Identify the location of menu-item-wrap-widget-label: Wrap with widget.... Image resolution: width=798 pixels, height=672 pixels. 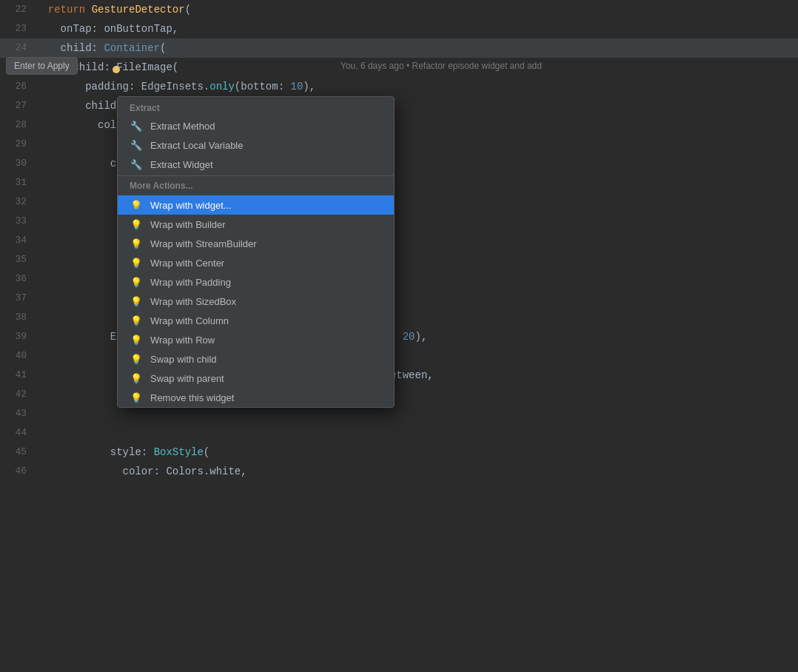
(266, 206).